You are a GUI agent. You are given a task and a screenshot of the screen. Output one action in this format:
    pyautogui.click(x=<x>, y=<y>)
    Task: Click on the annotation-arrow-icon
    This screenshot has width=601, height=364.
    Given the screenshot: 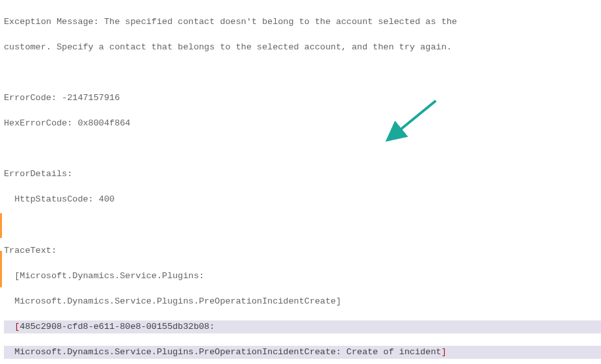 What is the action you would take?
    pyautogui.click(x=413, y=120)
    